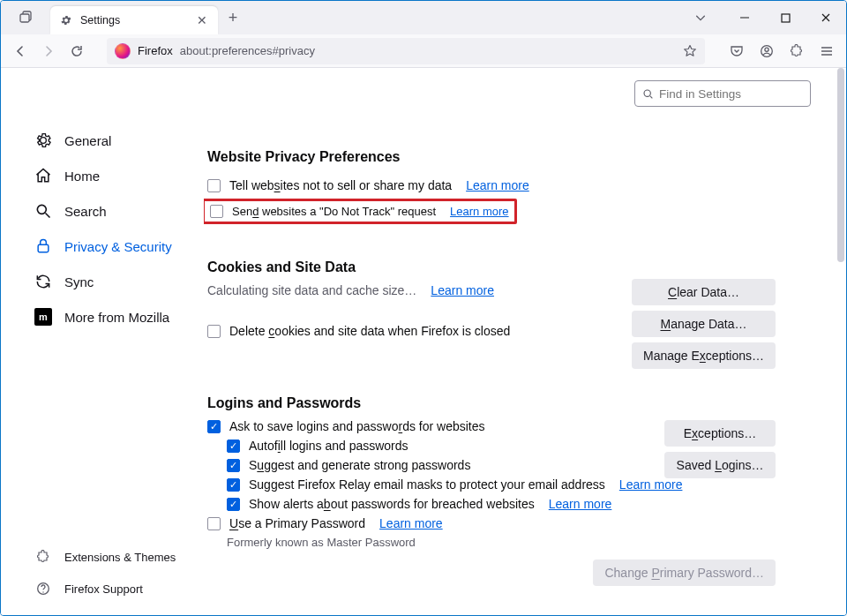 The width and height of the screenshot is (847, 616). Describe the element at coordinates (102, 282) in the screenshot. I see `sidebar-item-sync: Sync` at that location.